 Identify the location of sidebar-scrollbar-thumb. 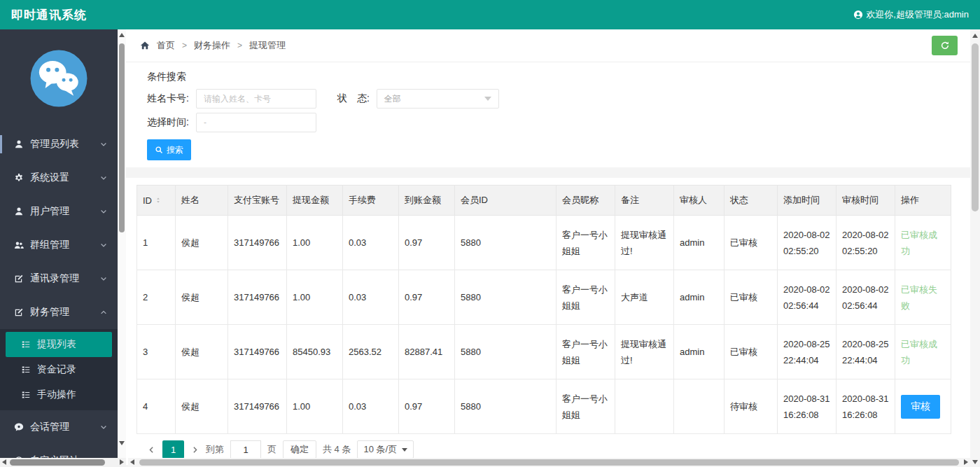
(122, 138).